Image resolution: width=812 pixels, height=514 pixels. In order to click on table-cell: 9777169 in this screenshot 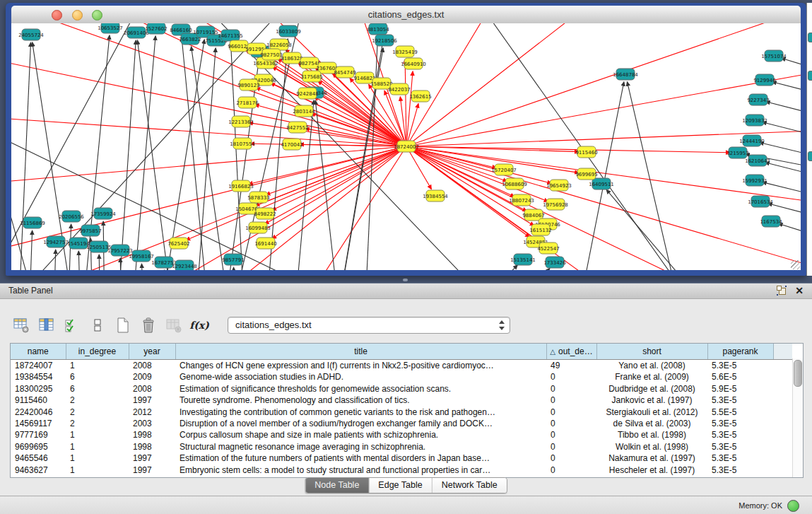, I will do `click(38, 435)`.